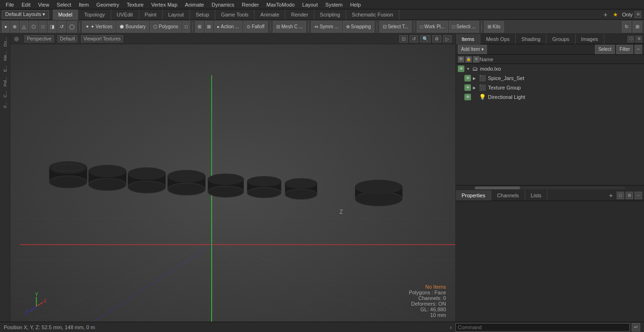 This screenshot has height=332, width=644. What do you see at coordinates (24, 27) in the screenshot?
I see `tool-tri: △` at bounding box center [24, 27].